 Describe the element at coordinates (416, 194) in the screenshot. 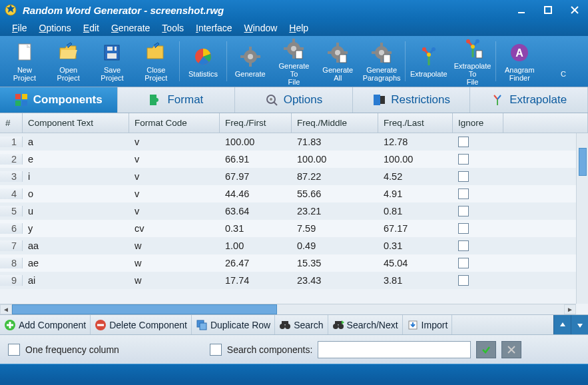

I see `cell-freq-last: 4.91` at that location.